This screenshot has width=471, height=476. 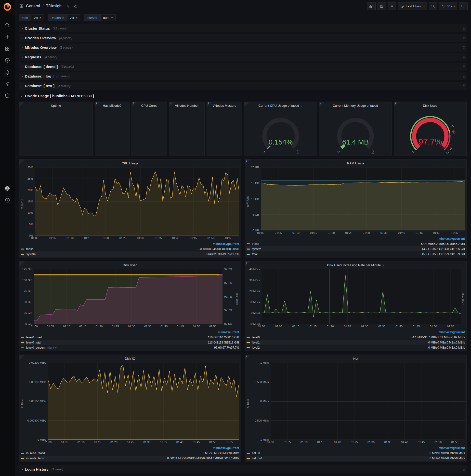 I want to click on panel-header: Uptime, so click(x=56, y=105).